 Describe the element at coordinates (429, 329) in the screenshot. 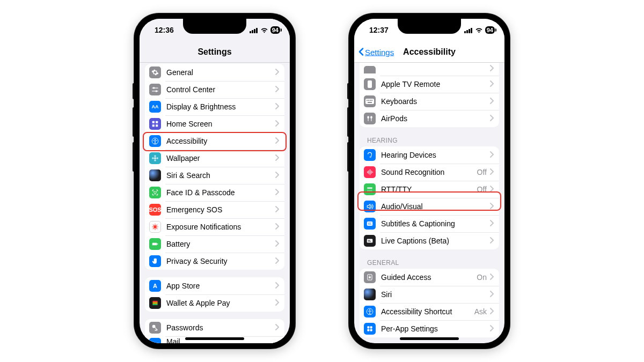

I see `row-per-app: Per-App Settings` at that location.